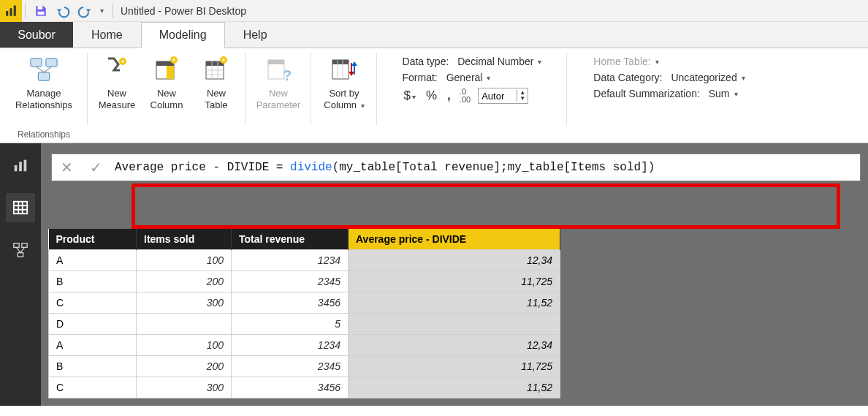 This screenshot has width=868, height=416. Describe the element at coordinates (456, 167) in the screenshot. I see `formula-bar: ✕ ✓ Average price - DIVIDE = divide(my_t…` at that location.